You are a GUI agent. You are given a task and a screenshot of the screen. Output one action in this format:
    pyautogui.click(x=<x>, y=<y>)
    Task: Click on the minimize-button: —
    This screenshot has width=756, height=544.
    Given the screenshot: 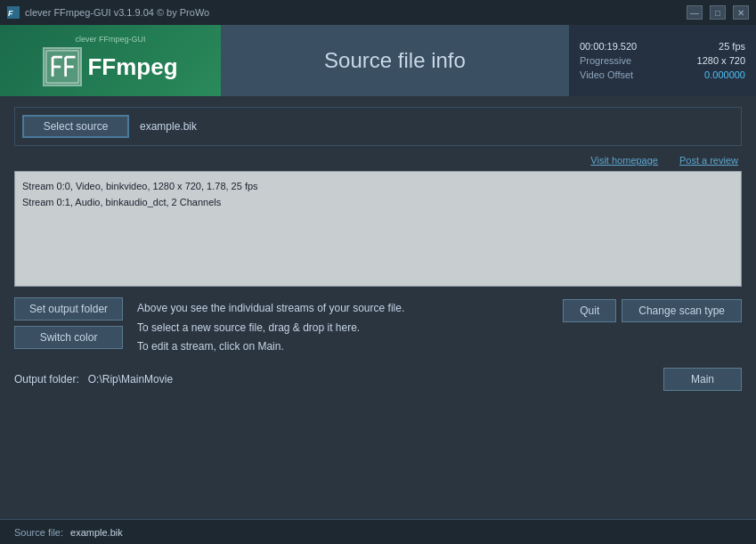 What is the action you would take?
    pyautogui.click(x=695, y=12)
    